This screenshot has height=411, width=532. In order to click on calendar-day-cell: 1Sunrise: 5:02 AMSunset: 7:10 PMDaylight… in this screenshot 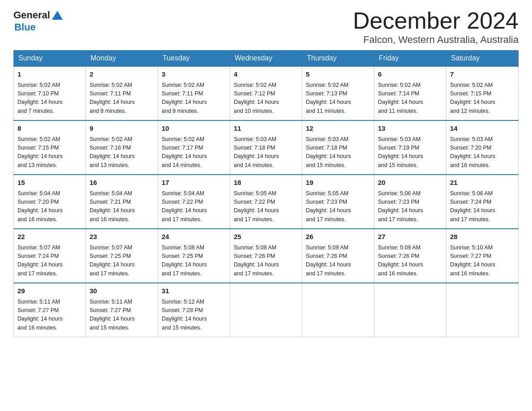, I will do `click(50, 93)`.